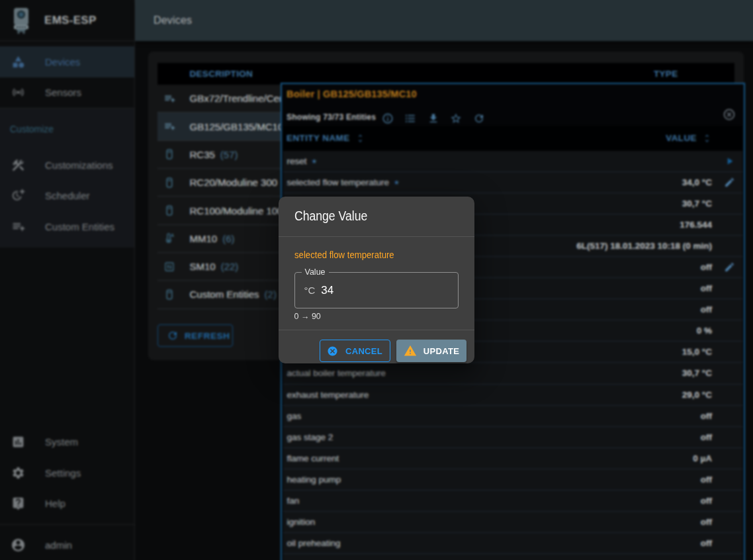 The image size is (753, 560). I want to click on update-button-label: UPDATE, so click(441, 351).